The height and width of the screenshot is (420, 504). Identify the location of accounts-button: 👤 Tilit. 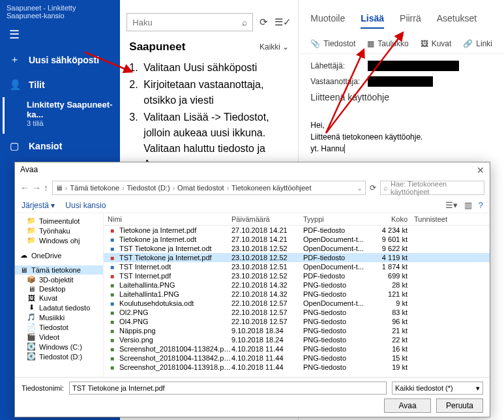
(60, 85).